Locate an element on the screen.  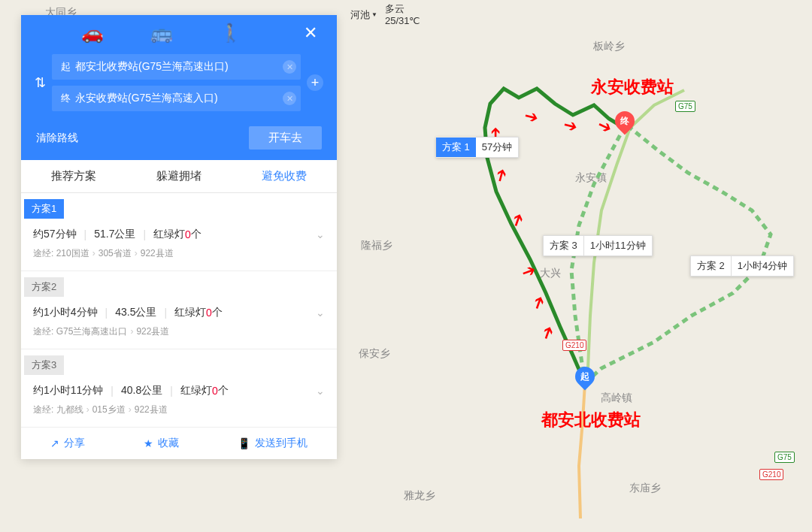
tab-avoid-toll: 避免收费 is located at coordinates (284, 176).